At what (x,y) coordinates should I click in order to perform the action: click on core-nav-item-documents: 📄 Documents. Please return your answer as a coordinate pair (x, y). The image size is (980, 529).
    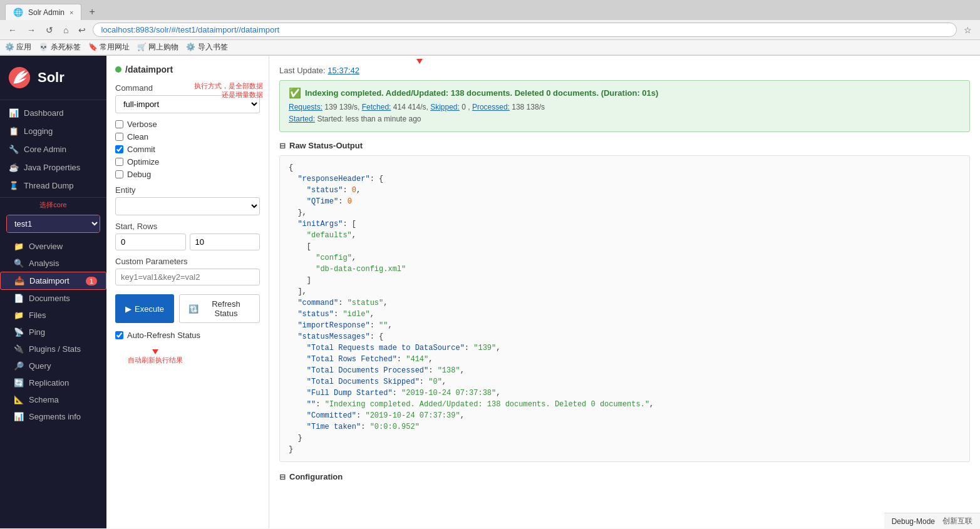
    Looking at the image, I should click on (53, 298).